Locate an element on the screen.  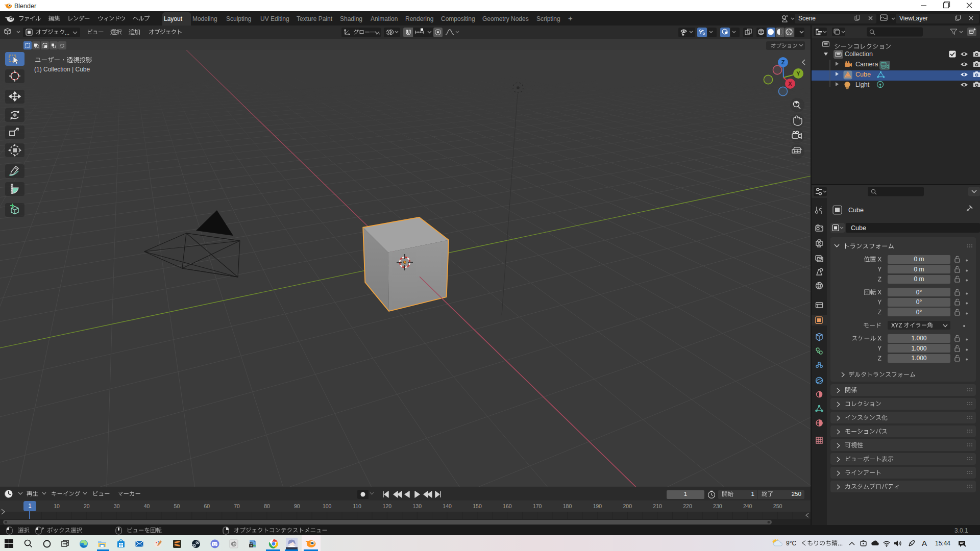
svg-text: Y is located at coordinates (798, 73).